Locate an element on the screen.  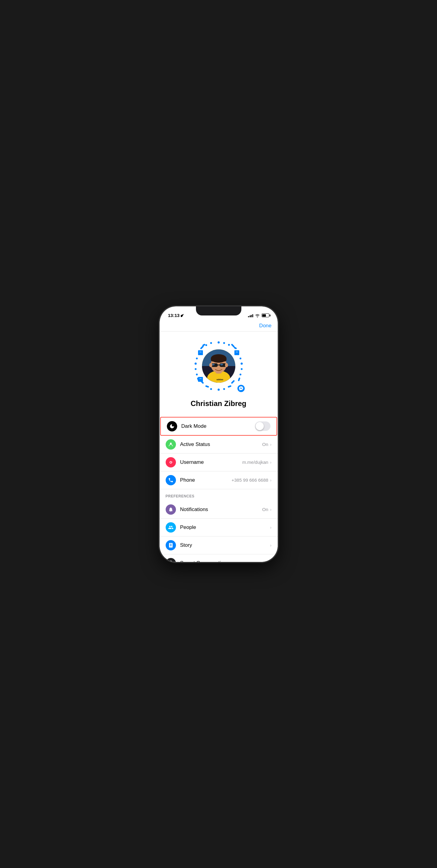
signal-bars is located at coordinates (251, 315).